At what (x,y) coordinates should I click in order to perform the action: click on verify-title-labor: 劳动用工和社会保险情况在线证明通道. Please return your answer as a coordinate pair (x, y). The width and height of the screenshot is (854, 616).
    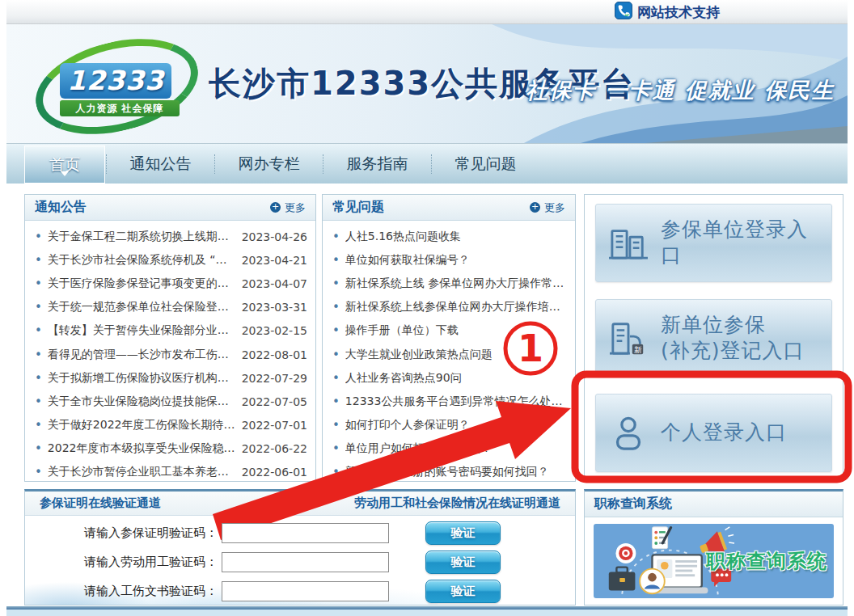
    Looking at the image, I should click on (458, 503).